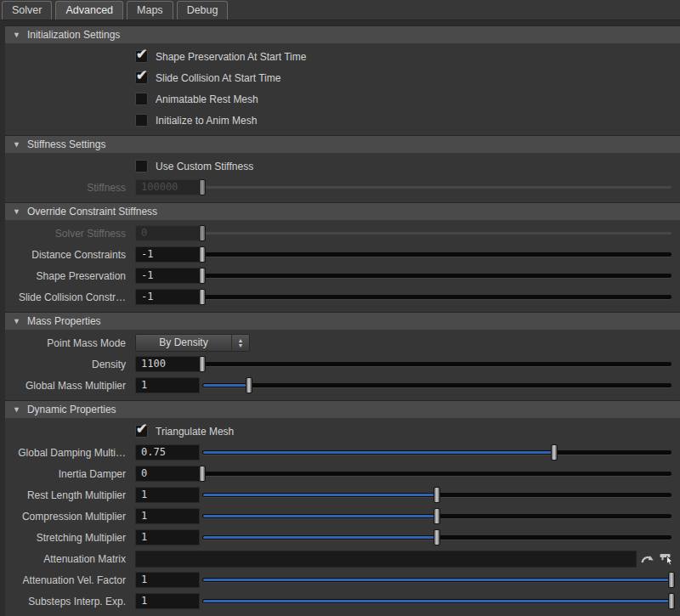 The width and height of the screenshot is (680, 616). I want to click on section-title: Mass Properties, so click(65, 321).